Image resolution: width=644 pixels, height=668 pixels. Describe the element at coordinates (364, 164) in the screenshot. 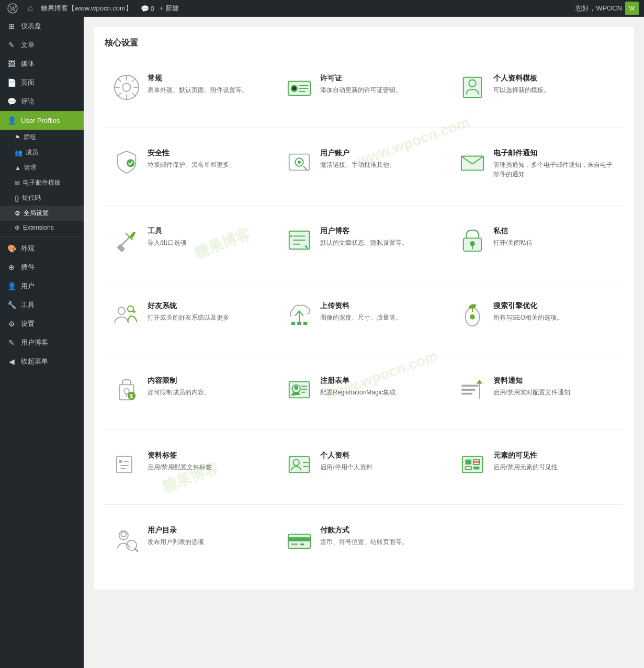

I see `setting-accounts: 用户账户 激活链接、手动批准其他。` at that location.